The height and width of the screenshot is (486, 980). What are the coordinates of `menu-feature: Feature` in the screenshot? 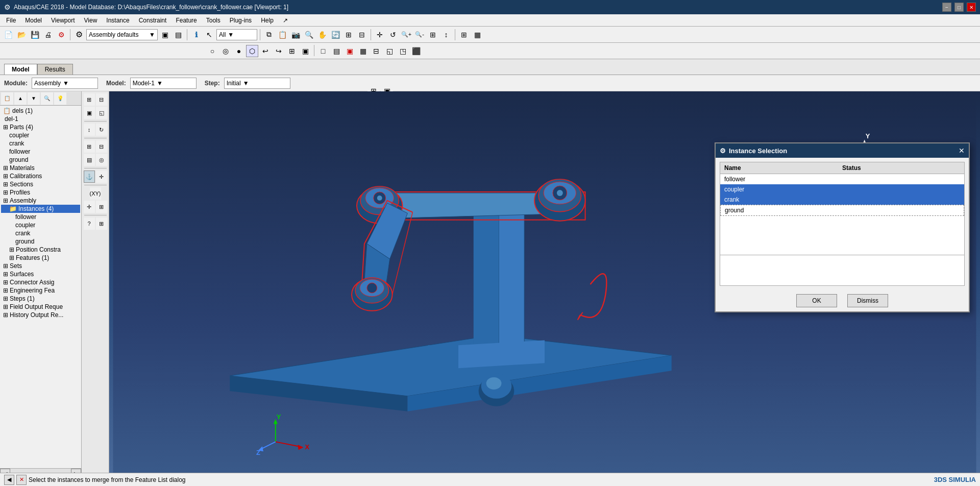 It's located at (186, 20).